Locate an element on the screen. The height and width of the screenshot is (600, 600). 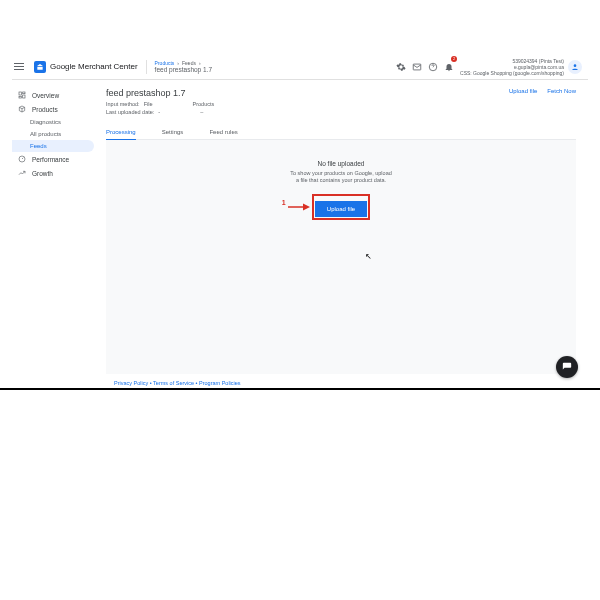
crumb-current: feed prestashop 1.7 is located at coordinates (184, 70).